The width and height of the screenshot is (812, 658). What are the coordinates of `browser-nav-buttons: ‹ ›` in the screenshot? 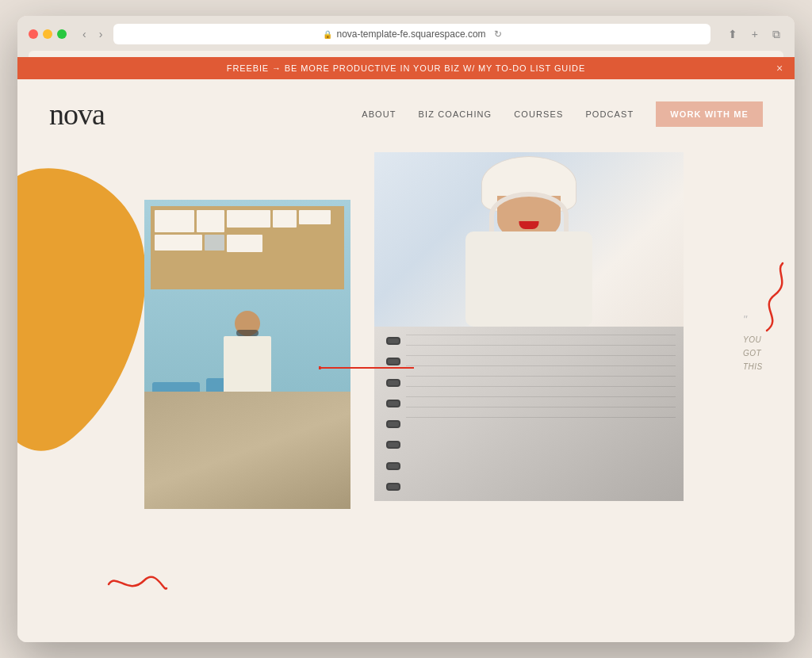 It's located at (92, 34).